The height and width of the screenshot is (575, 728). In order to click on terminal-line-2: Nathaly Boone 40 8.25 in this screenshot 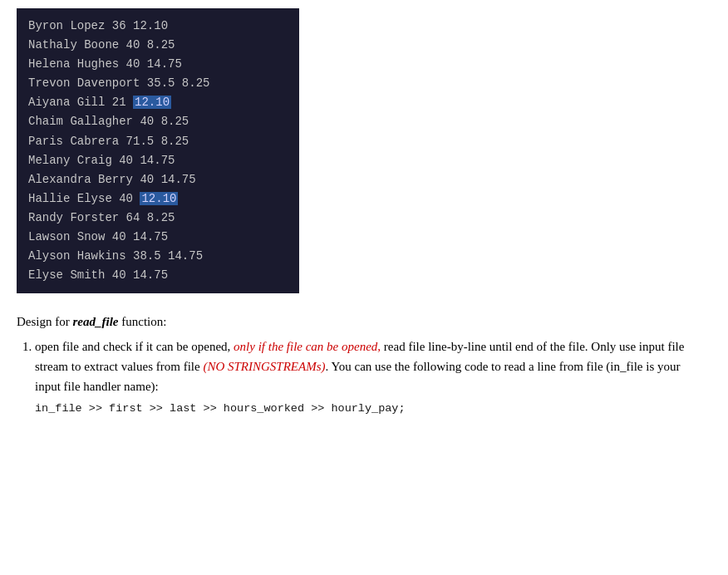, I will do `click(158, 45)`.